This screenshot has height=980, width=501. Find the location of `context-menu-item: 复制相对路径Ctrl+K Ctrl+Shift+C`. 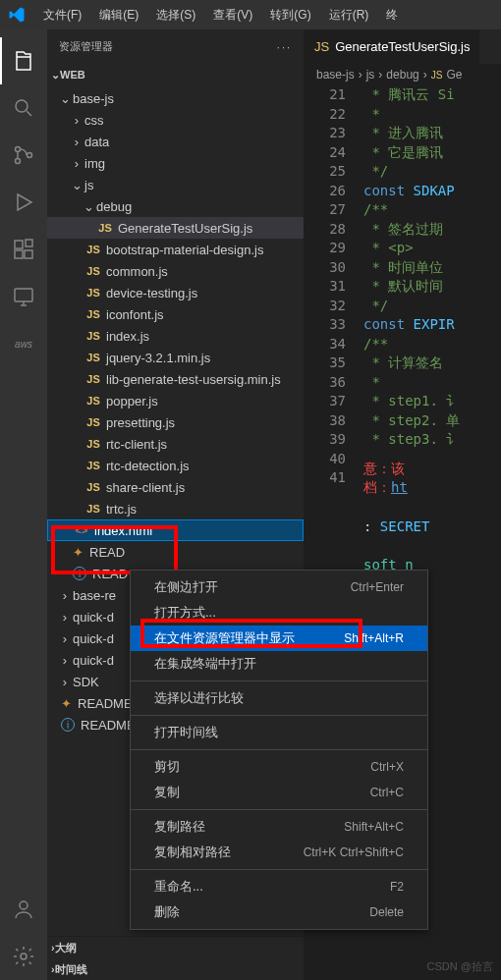

context-menu-item: 复制相对路径Ctrl+K Ctrl+Shift+C is located at coordinates (279, 852).